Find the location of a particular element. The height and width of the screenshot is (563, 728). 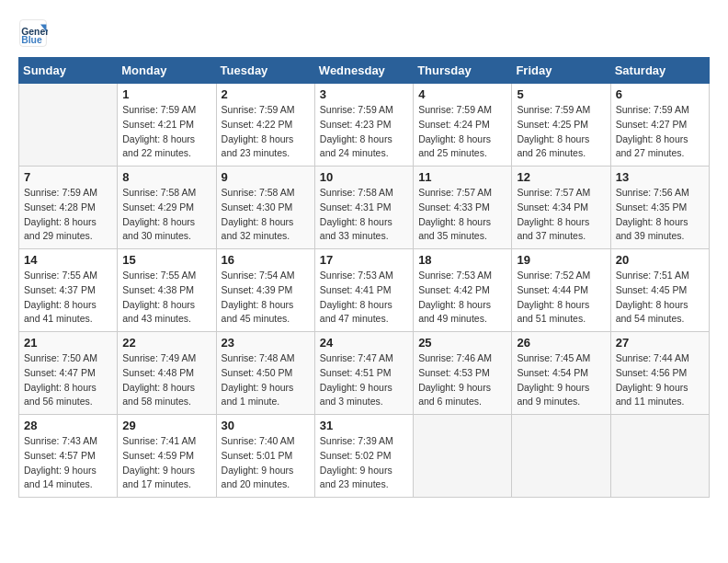

calendar-cell: 7Sunrise: 7:59 AM Sunset: 4:28 PM Daylig… is located at coordinates (68, 208).